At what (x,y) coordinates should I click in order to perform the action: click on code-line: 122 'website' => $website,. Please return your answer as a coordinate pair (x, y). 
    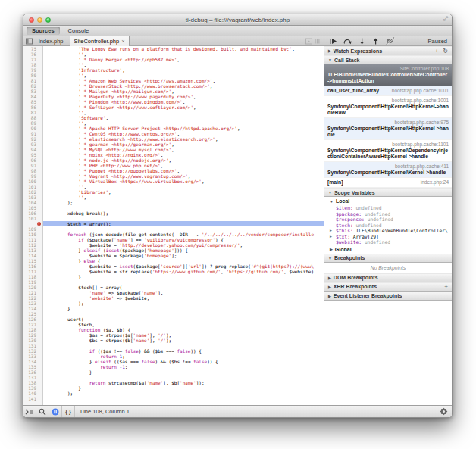
    Looking at the image, I should click on (174, 298).